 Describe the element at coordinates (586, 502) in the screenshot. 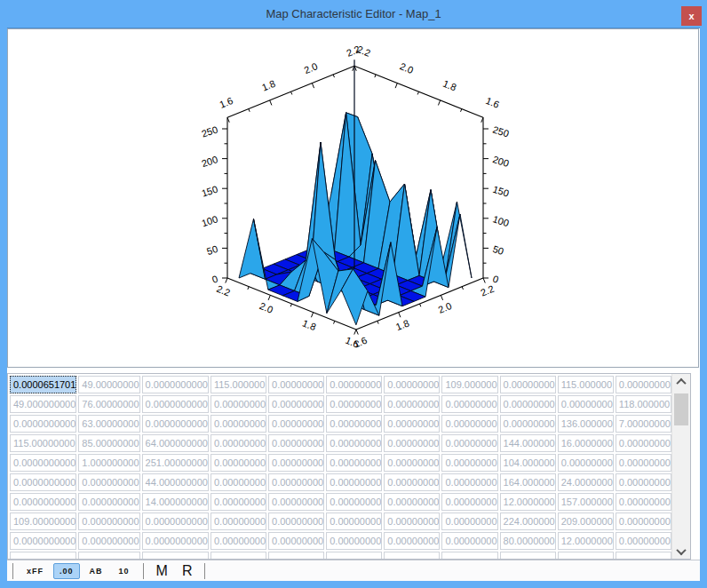

I see `grid-cell: 157.000000` at that location.